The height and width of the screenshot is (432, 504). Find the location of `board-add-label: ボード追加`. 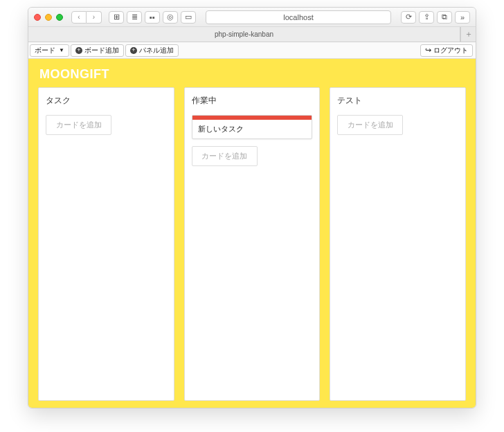

board-add-label: ボード追加 is located at coordinates (102, 51).